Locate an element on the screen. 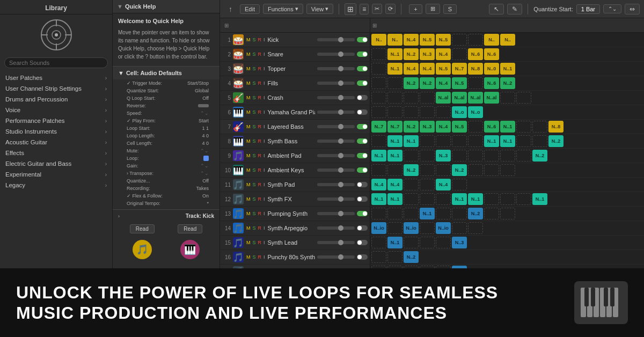 The height and width of the screenshot is (337, 644). table-row: 6 🎹 M S R I Yamaha Grand Piano is located at coordinates (295, 113).